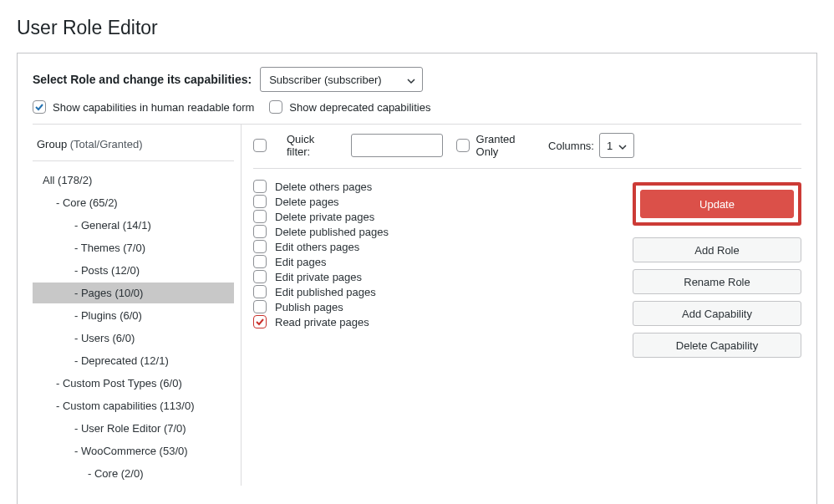  What do you see at coordinates (443, 247) in the screenshot?
I see `capability-item: Edit others pages` at bounding box center [443, 247].